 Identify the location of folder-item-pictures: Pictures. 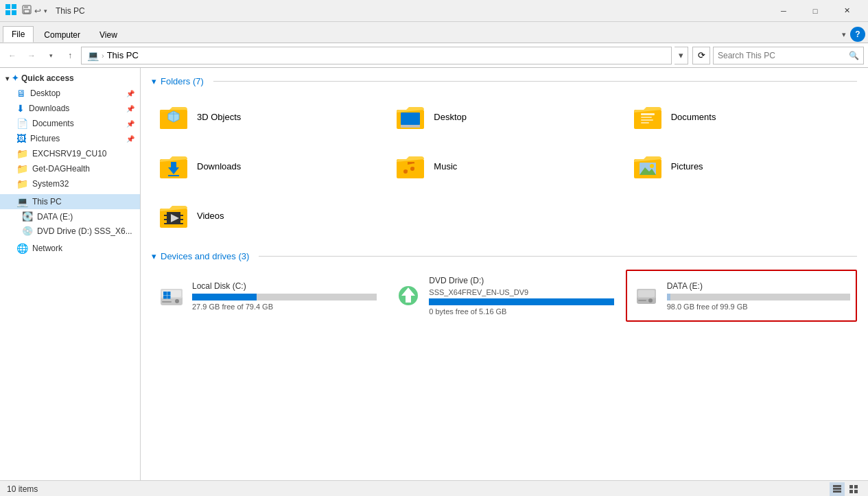
(741, 166).